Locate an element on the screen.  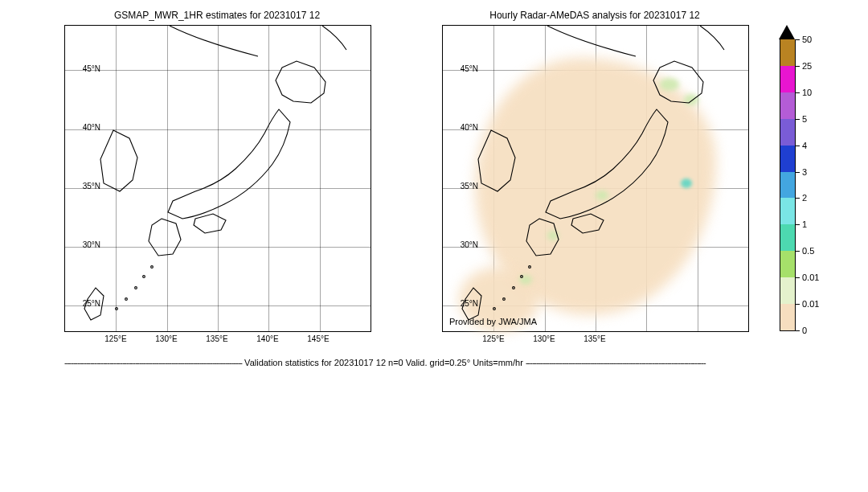
footer-stats: ----------------------------------------… is located at coordinates (450, 363).